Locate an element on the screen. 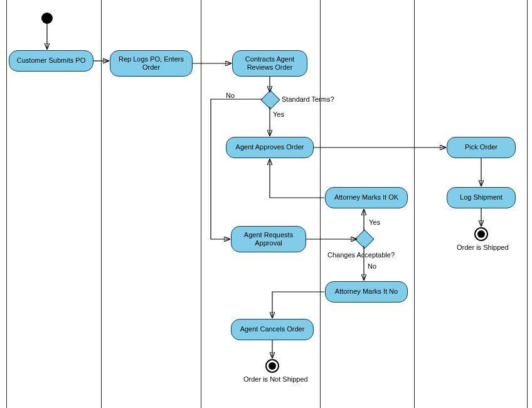  node-rep-logs-po: Rep Logs PO, Enters Order is located at coordinates (151, 63).